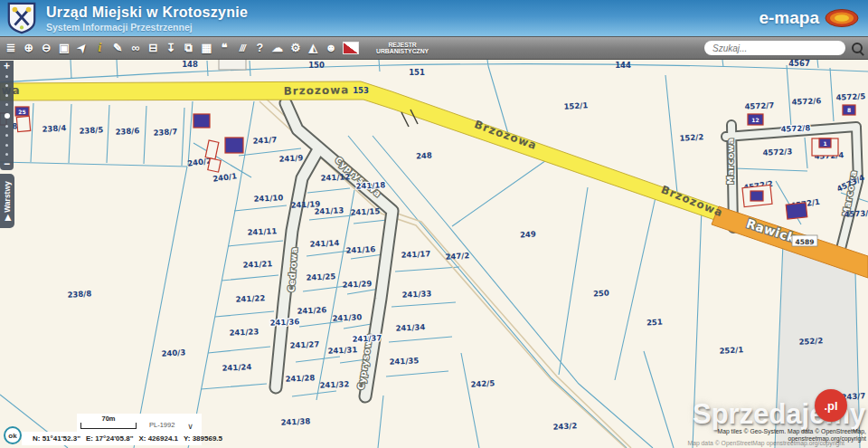 This screenshot has height=448, width=868. What do you see at coordinates (316, 65) in the screenshot?
I see `parcel-label: 150` at bounding box center [316, 65].